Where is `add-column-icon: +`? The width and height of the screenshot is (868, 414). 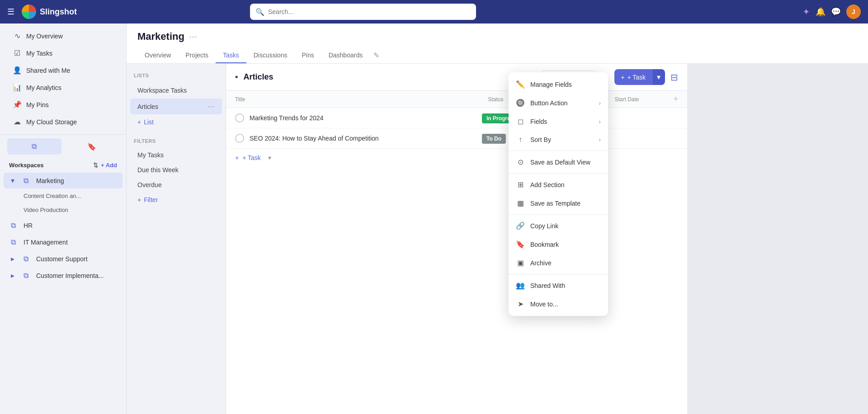
add-column-icon: + is located at coordinates (675, 99).